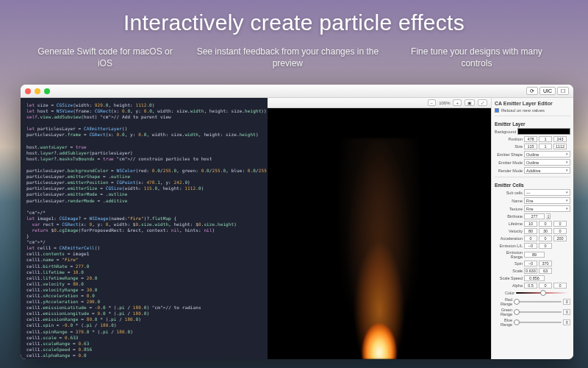  Describe the element at coordinates (294, 23) in the screenshot. I see `headline: Interactively create particle effects` at that location.